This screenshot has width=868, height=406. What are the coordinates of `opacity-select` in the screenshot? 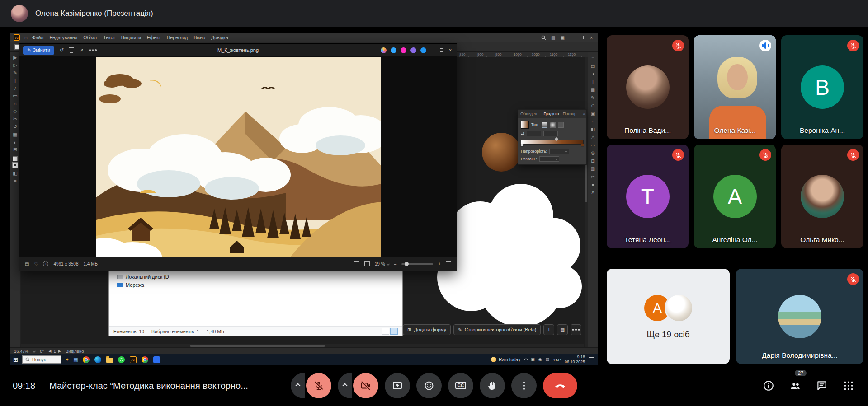 It's located at (559, 151).